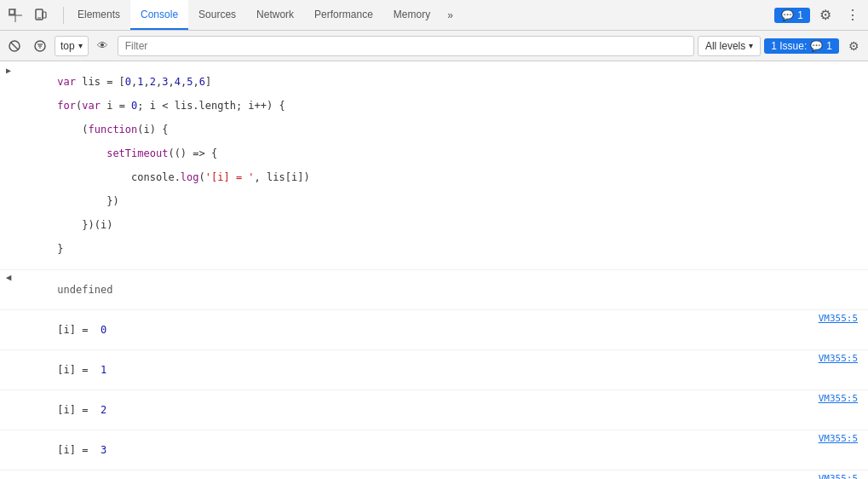  I want to click on tab-elements: Elements, so click(99, 15).